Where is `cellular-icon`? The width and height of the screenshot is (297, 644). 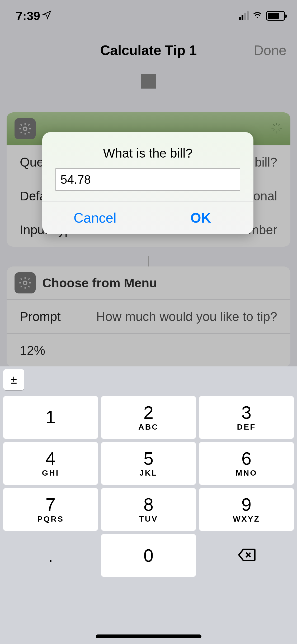
cellular-icon is located at coordinates (244, 16).